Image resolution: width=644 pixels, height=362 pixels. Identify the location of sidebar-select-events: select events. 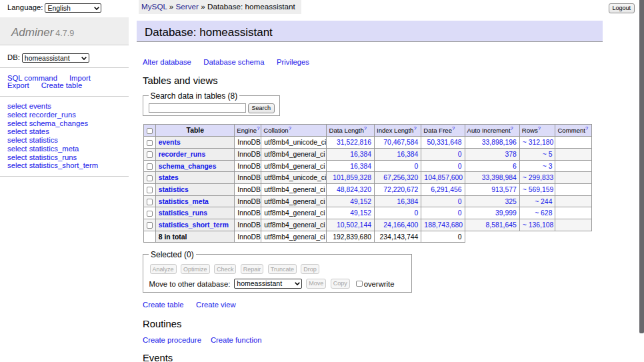
(29, 106).